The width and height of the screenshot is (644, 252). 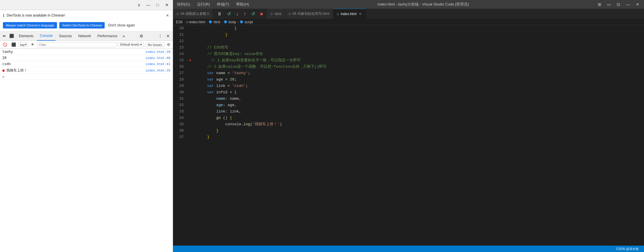 I want to click on menu-help: 帮助(H), so click(x=242, y=4).